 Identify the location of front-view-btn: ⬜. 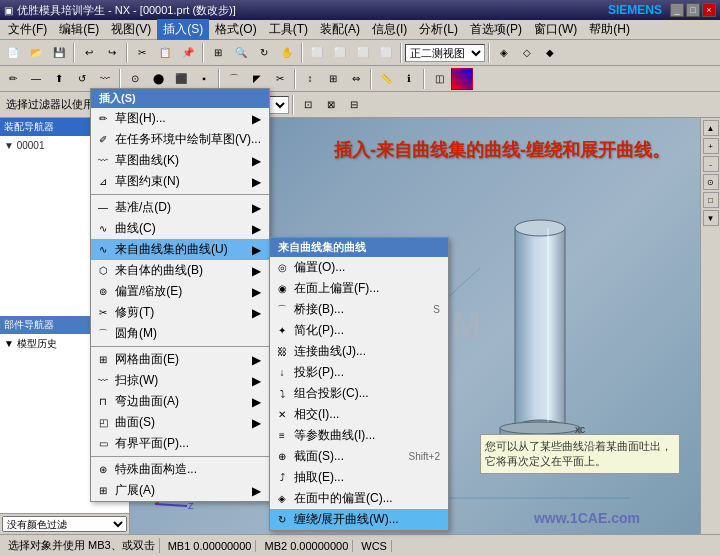
(317, 53).